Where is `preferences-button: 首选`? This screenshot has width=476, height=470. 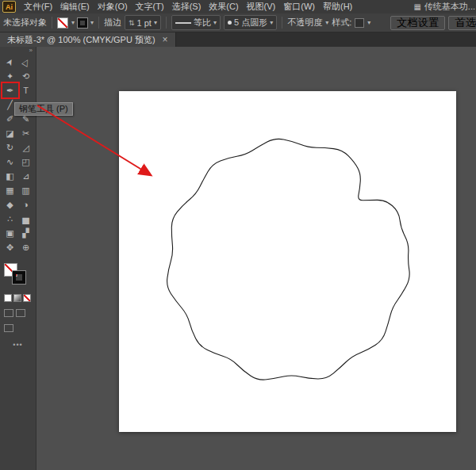 preferences-button: 首选 is located at coordinates (462, 23).